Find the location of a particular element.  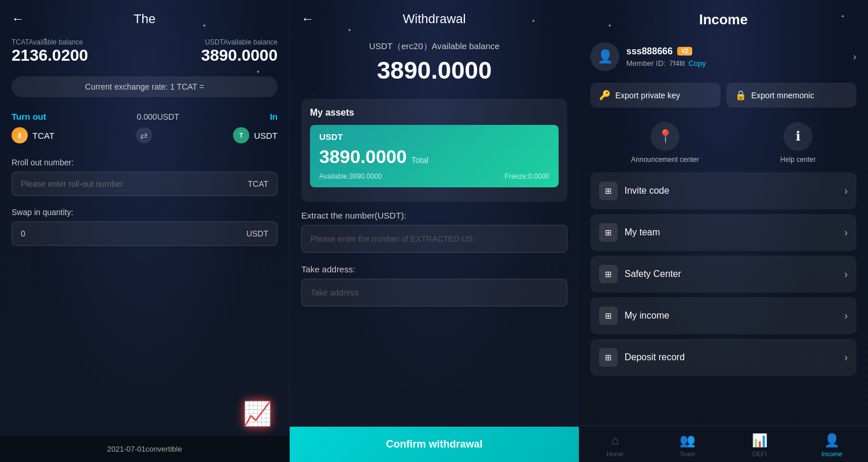

username: sss888666 is located at coordinates (649, 51).